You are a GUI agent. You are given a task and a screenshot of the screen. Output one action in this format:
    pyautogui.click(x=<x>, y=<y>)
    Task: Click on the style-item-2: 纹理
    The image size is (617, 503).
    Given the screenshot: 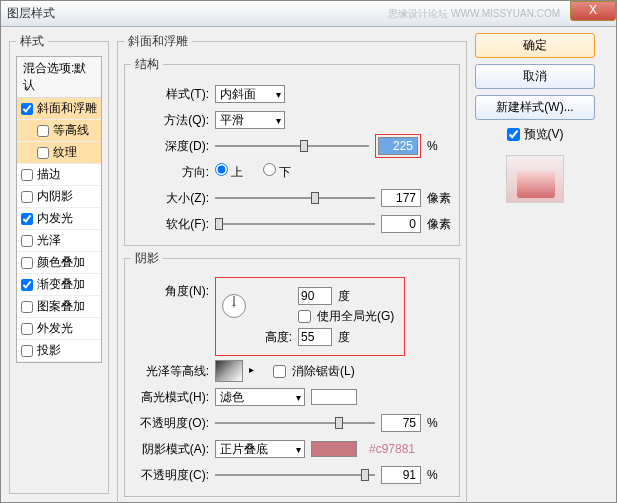 What is the action you would take?
    pyautogui.click(x=59, y=153)
    